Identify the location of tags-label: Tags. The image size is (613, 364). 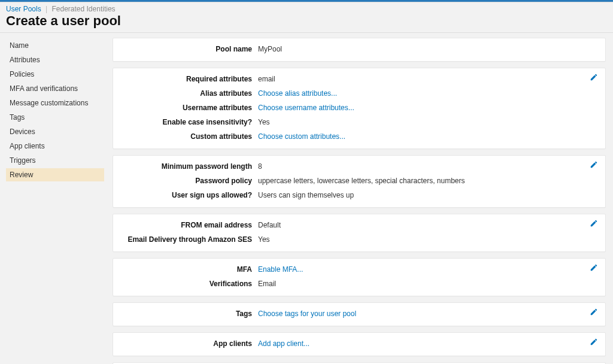
(189, 314).